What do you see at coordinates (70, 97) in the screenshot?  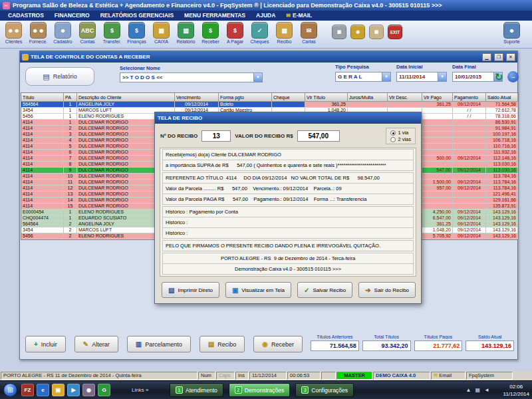 I see `column-header: PA` at bounding box center [70, 97].